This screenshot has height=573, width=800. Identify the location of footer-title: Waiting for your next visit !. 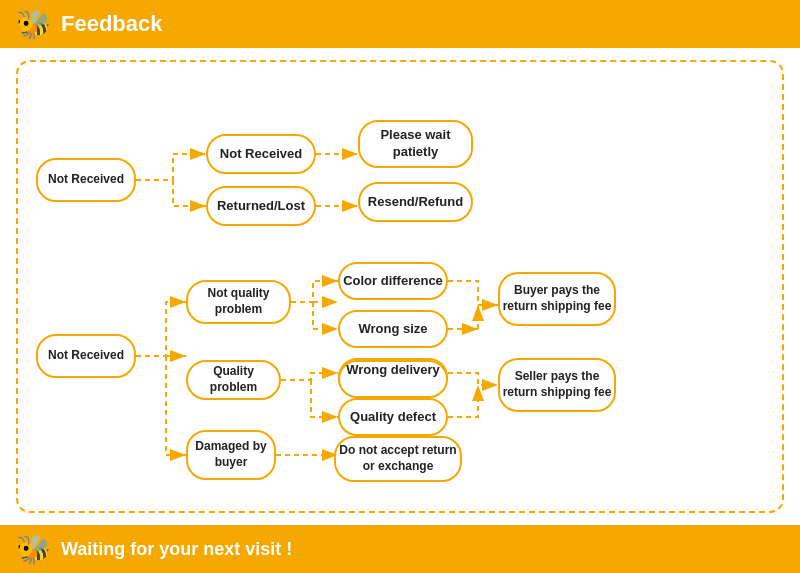
(176, 550).